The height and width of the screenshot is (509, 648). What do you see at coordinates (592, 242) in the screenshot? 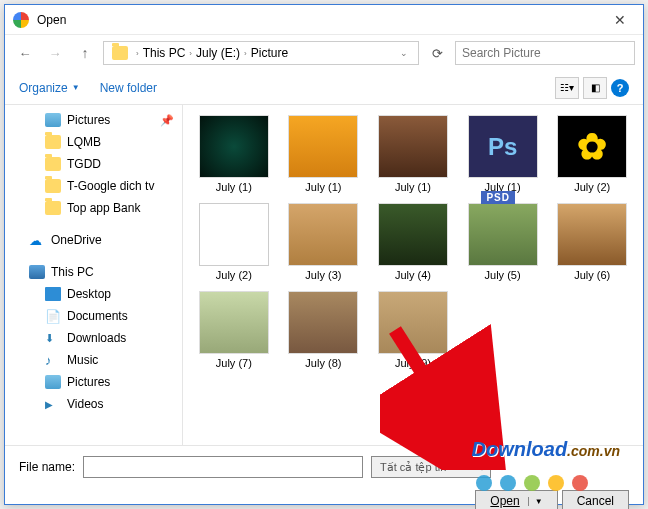
I see `file-item: July (6)` at bounding box center [592, 242].